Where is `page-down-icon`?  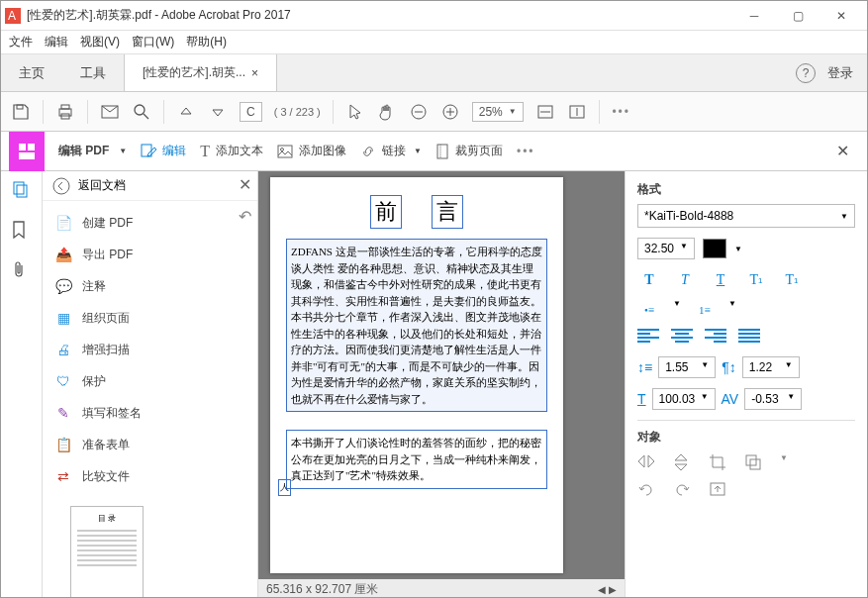 page-down-icon is located at coordinates (218, 112).